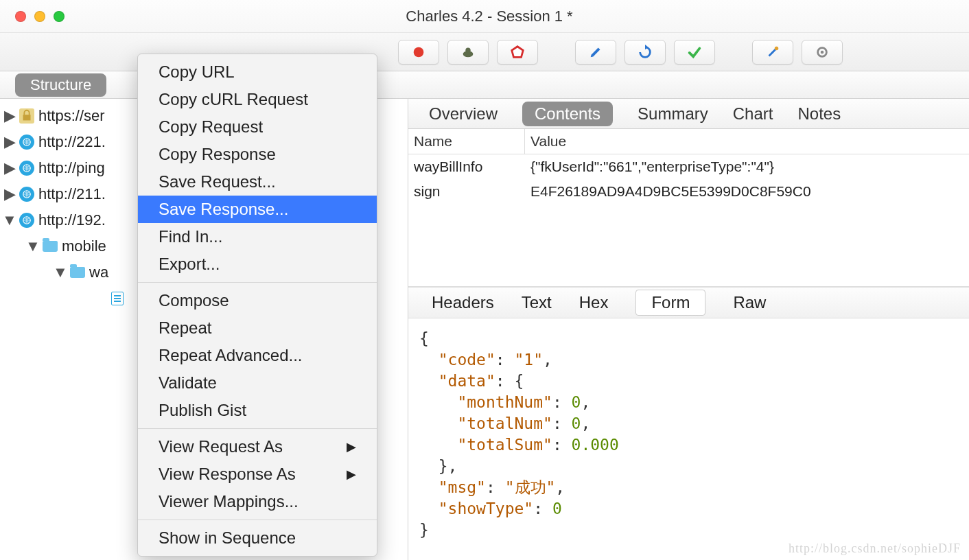 The image size is (969, 560). What do you see at coordinates (27, 116) in the screenshot?
I see `lock-icon` at bounding box center [27, 116].